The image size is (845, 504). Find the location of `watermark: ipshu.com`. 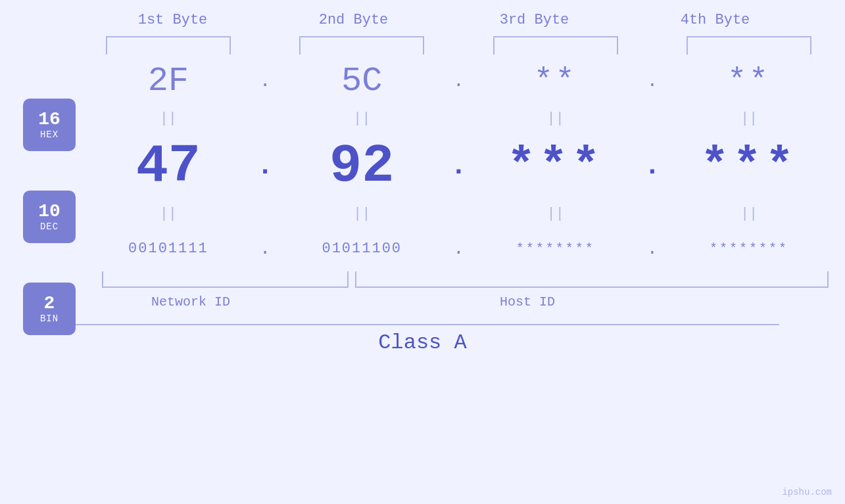

watermark: ipshu.com is located at coordinates (807, 492).